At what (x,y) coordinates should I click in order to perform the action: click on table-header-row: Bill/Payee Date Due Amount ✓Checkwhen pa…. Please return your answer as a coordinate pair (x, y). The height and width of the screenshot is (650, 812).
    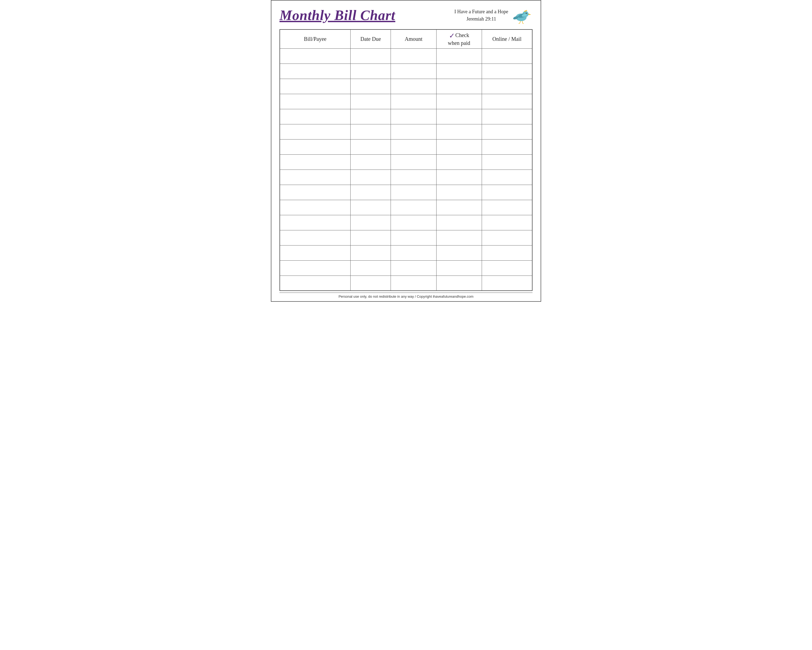
    Looking at the image, I should click on (406, 39).